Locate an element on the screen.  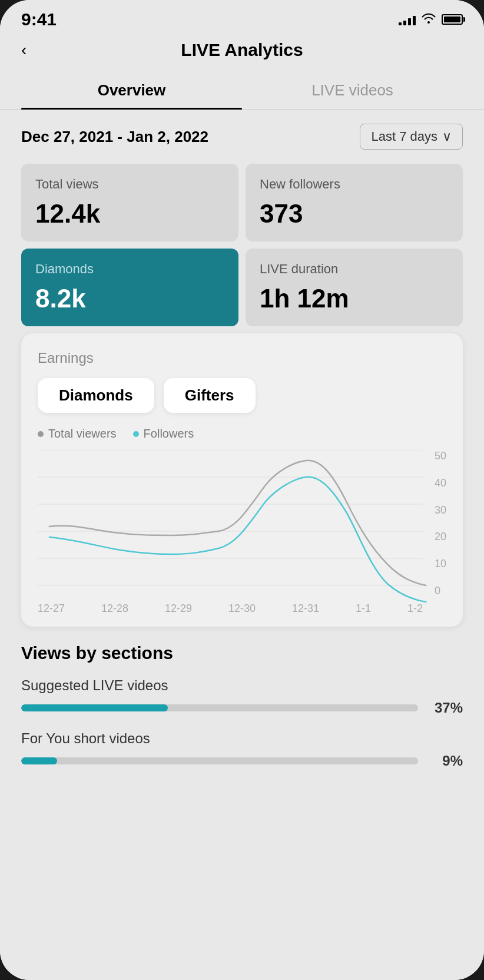
section-bar-fill is located at coordinates (94, 708).